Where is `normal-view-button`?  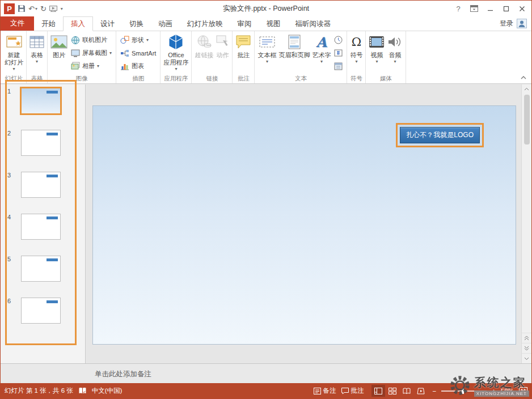 normal-view-button is located at coordinates (378, 391).